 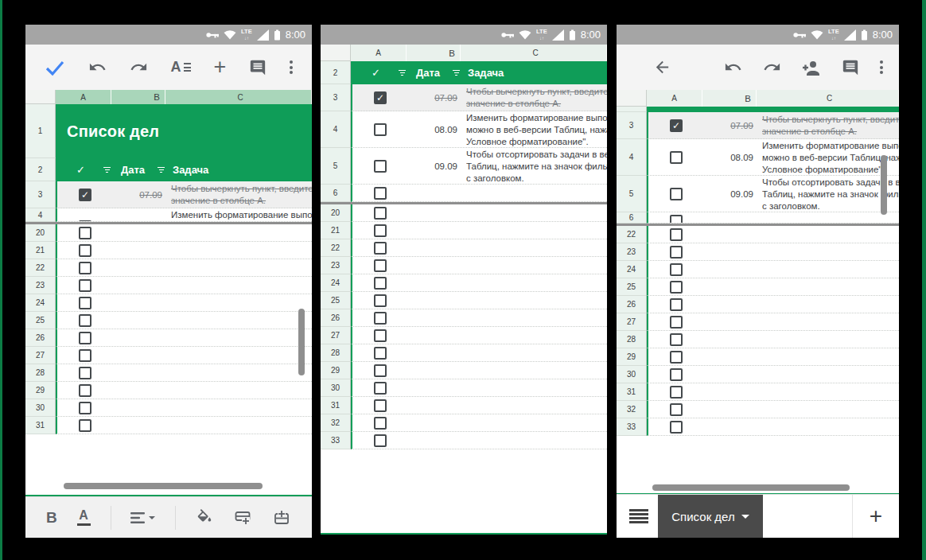 I want to click on horizontal-scrollbar, so click(x=163, y=486).